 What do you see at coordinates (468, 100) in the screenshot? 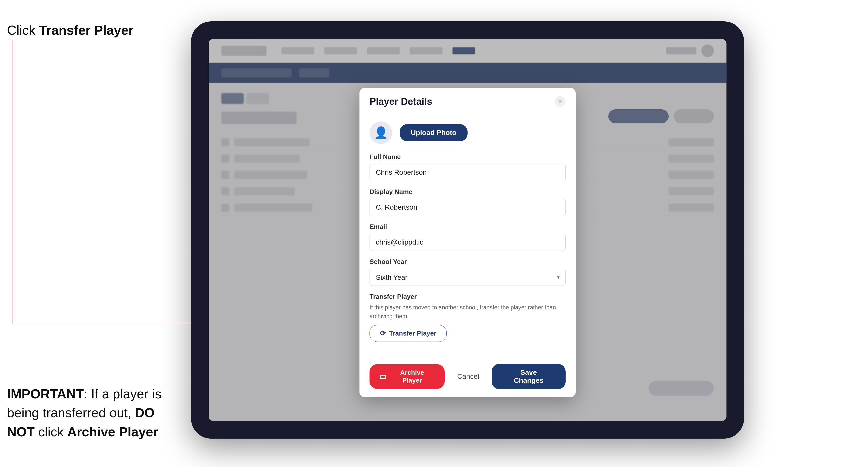
I see `modal-header: Player Details ×` at bounding box center [468, 100].